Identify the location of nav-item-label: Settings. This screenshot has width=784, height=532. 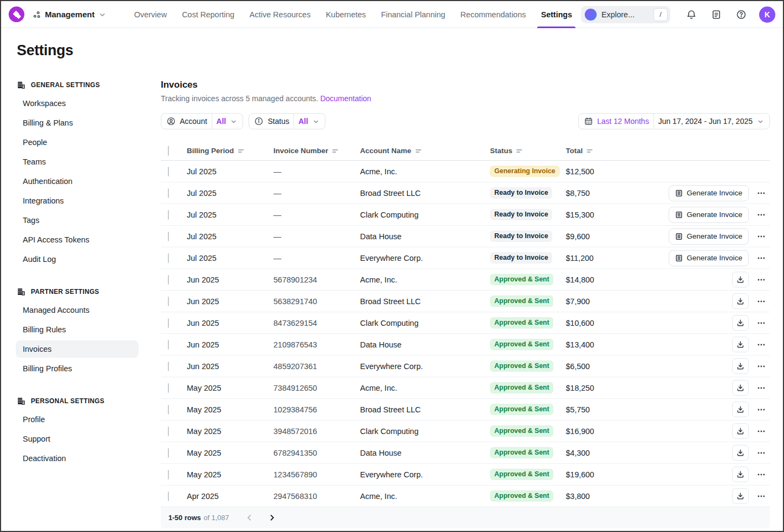
(557, 15).